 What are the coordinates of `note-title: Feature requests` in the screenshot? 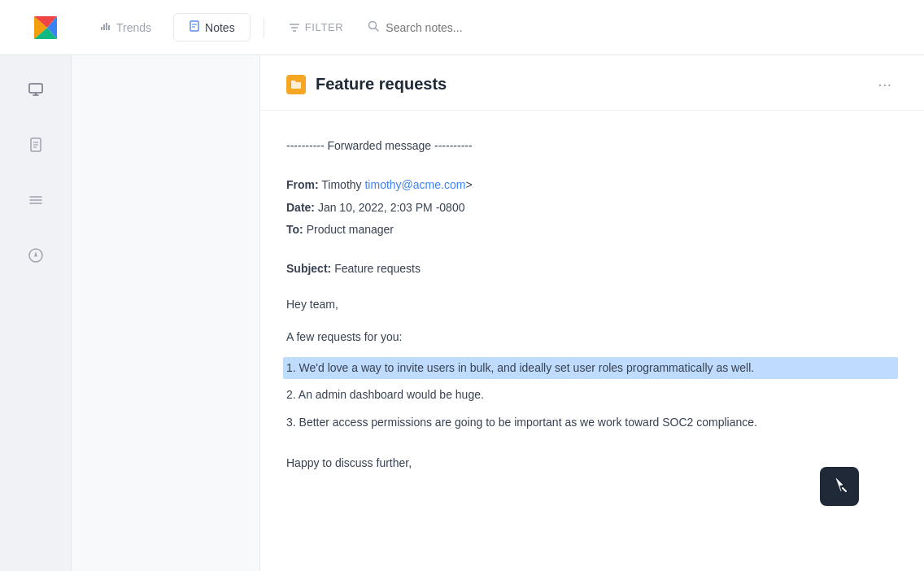 It's located at (381, 85).